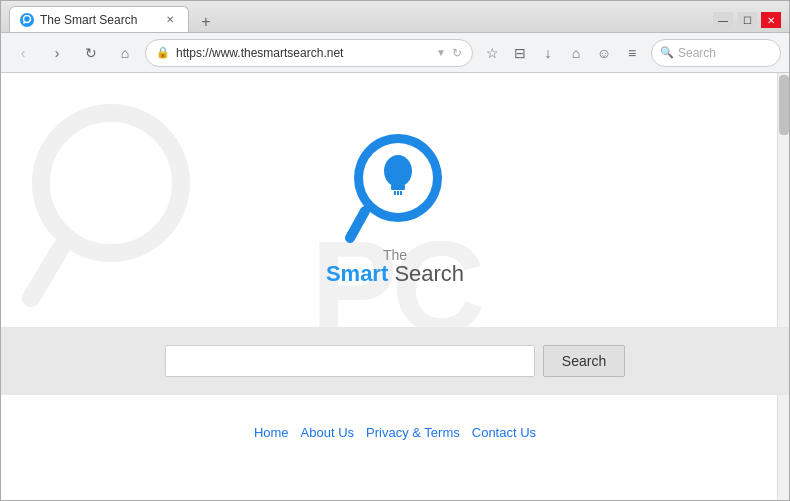 This screenshot has height=501, width=790. I want to click on mini-search-box: 🔍 Search, so click(716, 53).